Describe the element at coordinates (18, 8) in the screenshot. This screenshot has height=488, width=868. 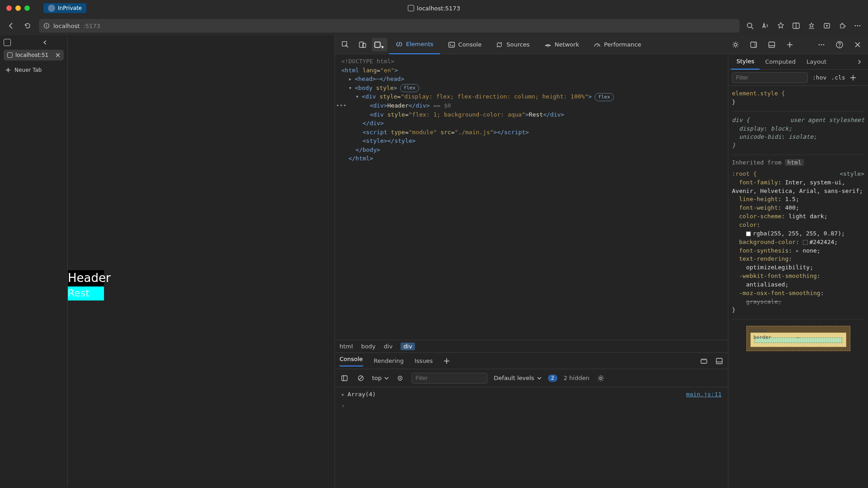
I see `traffic-lights` at that location.